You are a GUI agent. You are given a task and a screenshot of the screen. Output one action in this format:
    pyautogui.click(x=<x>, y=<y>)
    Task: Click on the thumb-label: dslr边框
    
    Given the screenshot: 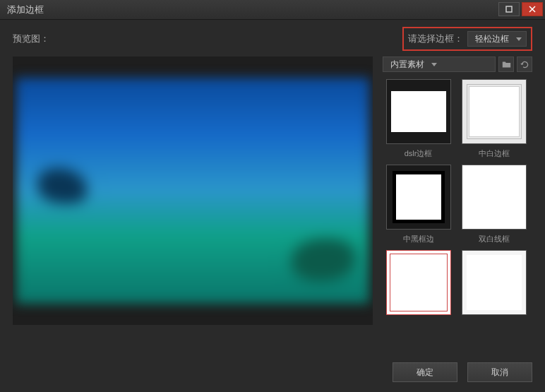 What is the action you would take?
    pyautogui.click(x=418, y=154)
    